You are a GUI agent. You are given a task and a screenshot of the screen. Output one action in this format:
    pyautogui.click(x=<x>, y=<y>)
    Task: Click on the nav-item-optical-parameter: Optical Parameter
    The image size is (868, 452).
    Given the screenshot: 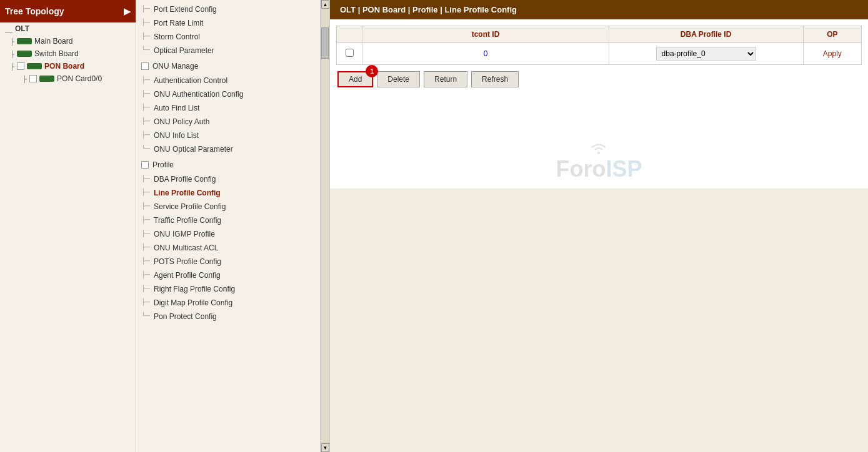 What is the action you would take?
    pyautogui.click(x=228, y=51)
    